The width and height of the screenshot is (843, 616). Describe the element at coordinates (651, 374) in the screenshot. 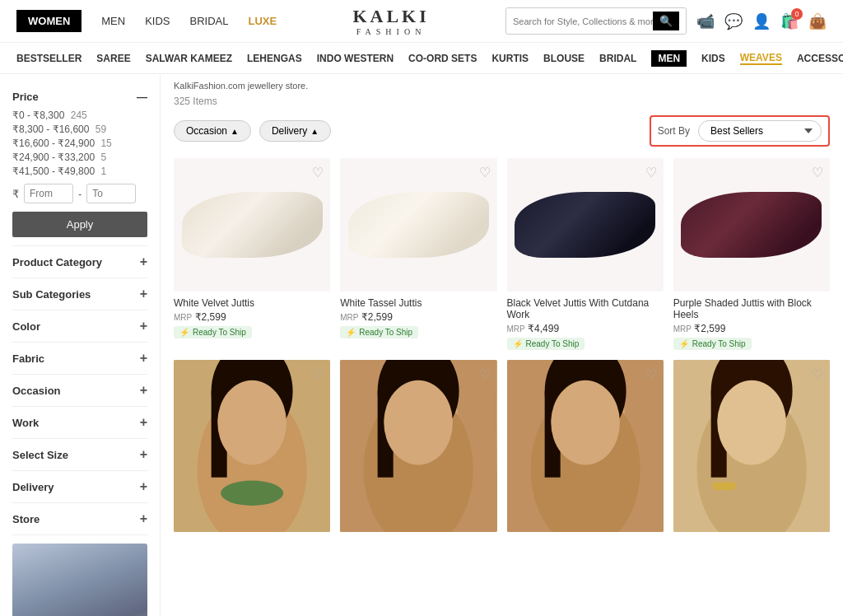

I see `wishlist-heart-7: ♡` at that location.